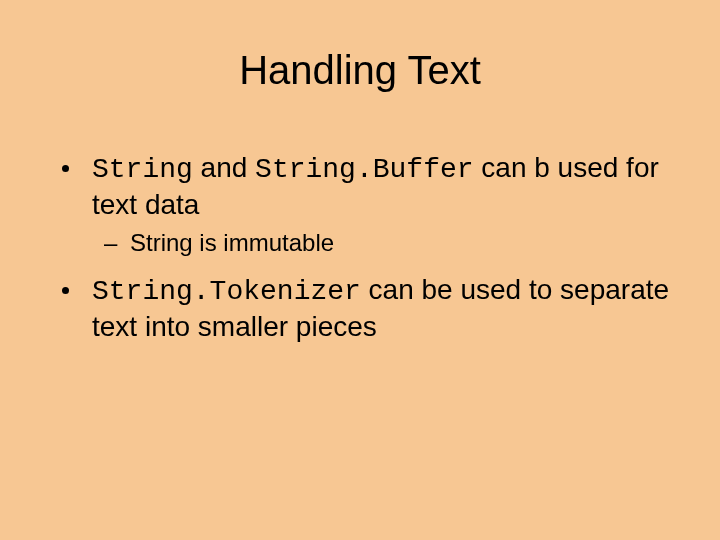  What do you see at coordinates (360, 70) in the screenshot?
I see `slide-title: Handling Text` at bounding box center [360, 70].